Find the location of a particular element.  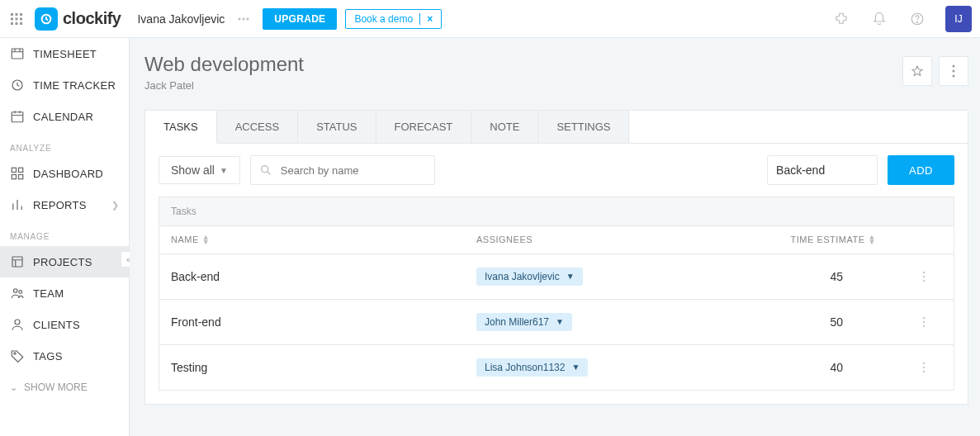

assignee-chip: Lisa Johnson1132 ▼ is located at coordinates (532, 367).